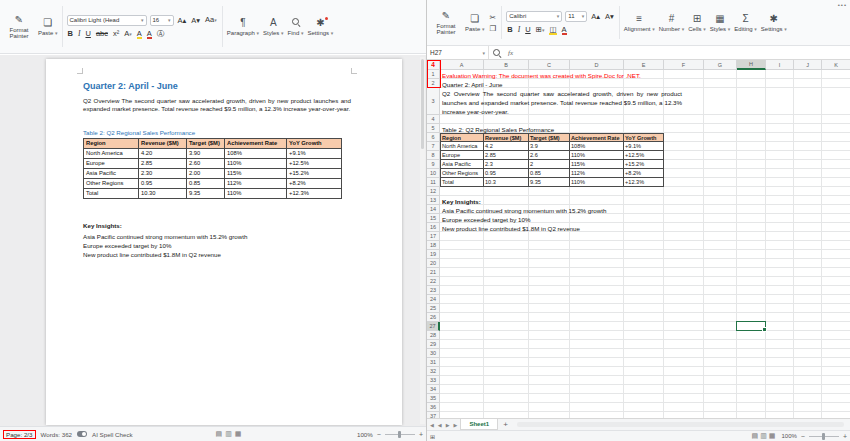  Describe the element at coordinates (597, 146) in the screenshot. I see `cell-D7: 108%` at that location.